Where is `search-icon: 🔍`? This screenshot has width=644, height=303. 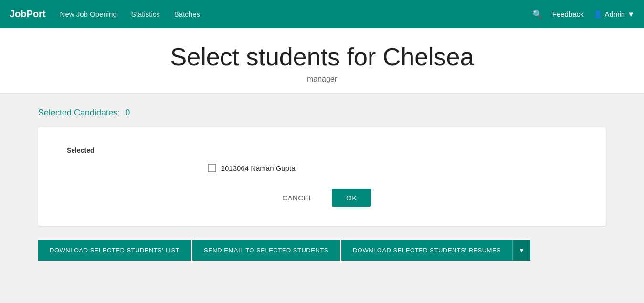 search-icon: 🔍 is located at coordinates (538, 14).